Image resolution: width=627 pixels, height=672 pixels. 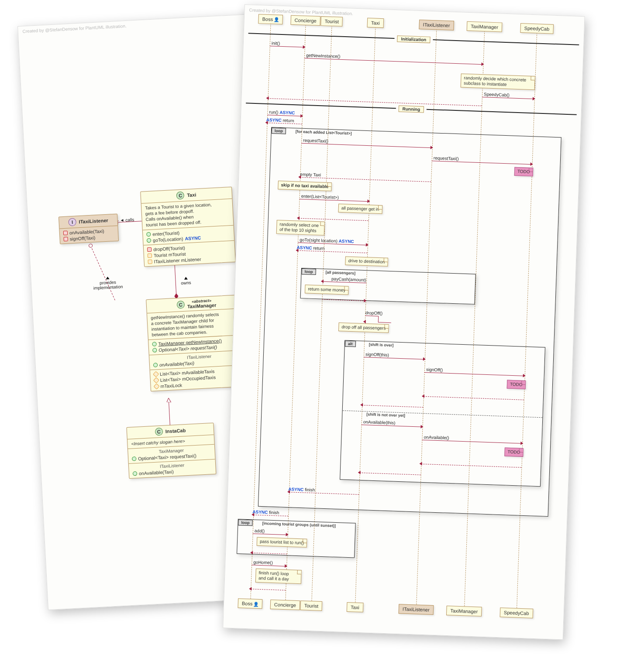 I want to click on msg-emptytaxi: empty Taxi, so click(x=310, y=175).